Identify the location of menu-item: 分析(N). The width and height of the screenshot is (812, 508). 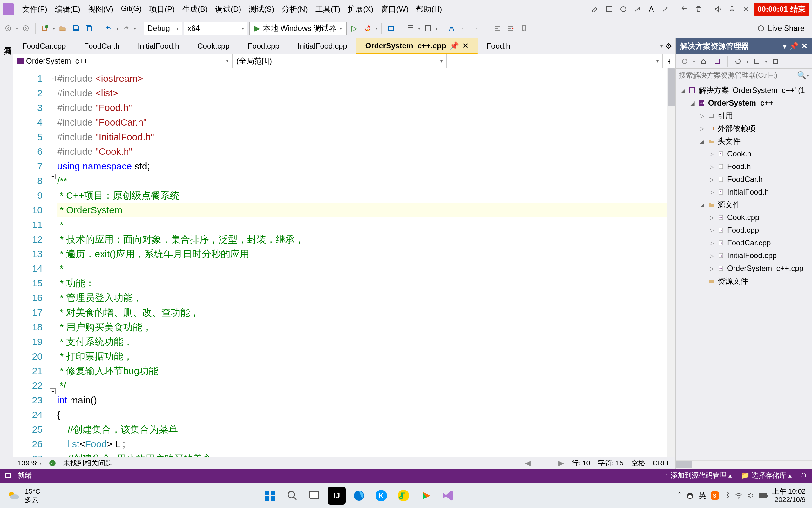
(295, 9).